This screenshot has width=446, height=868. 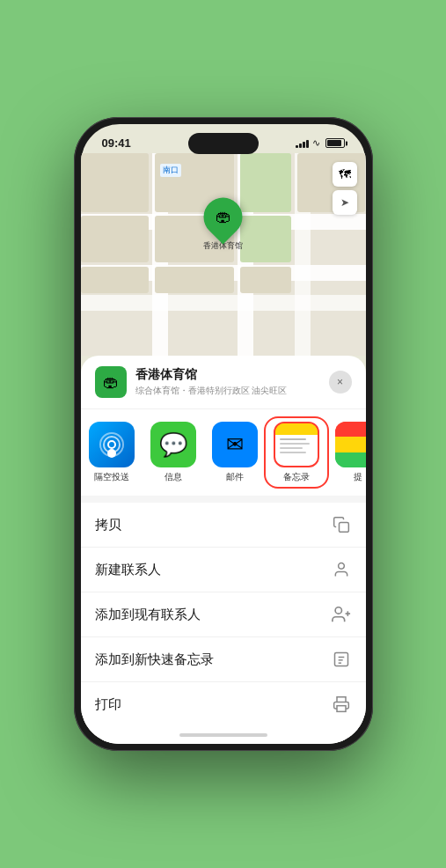 What do you see at coordinates (112, 445) in the screenshot?
I see `airdrop-icon` at bounding box center [112, 445].